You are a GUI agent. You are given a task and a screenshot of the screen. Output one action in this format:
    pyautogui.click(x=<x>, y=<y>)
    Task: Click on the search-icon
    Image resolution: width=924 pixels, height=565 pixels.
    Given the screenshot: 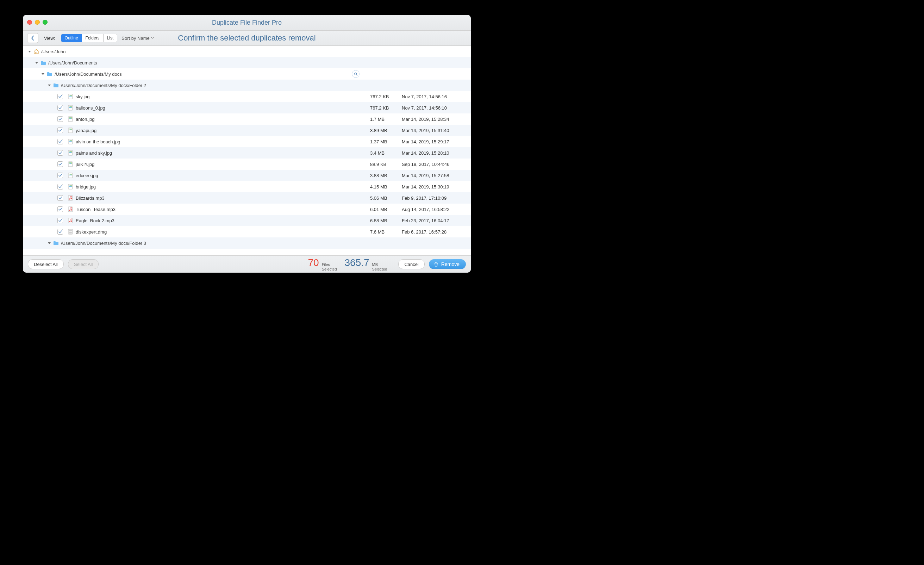 What is the action you would take?
    pyautogui.click(x=356, y=74)
    